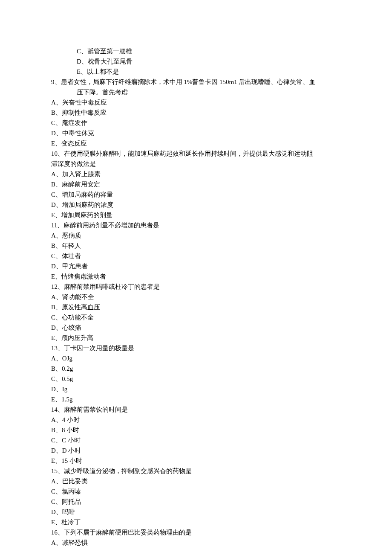  I want to click on q14-option-b: B、8 小时, so click(222, 430).